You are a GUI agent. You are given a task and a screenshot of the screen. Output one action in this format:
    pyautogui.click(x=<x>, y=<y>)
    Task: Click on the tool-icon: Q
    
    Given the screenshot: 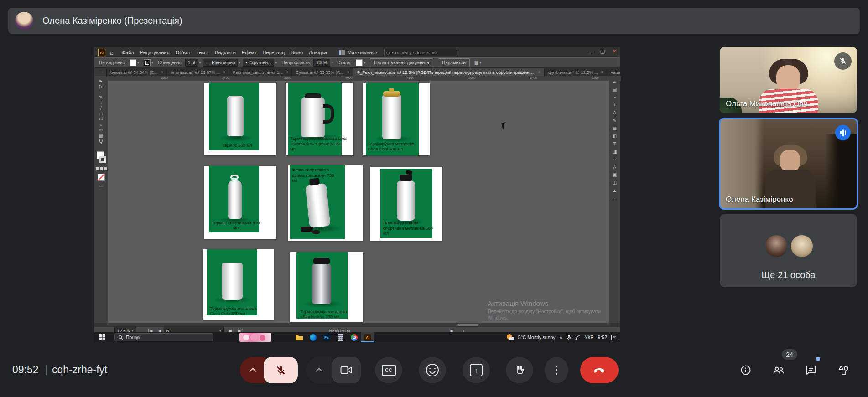 What is the action you would take?
    pyautogui.click(x=101, y=141)
    